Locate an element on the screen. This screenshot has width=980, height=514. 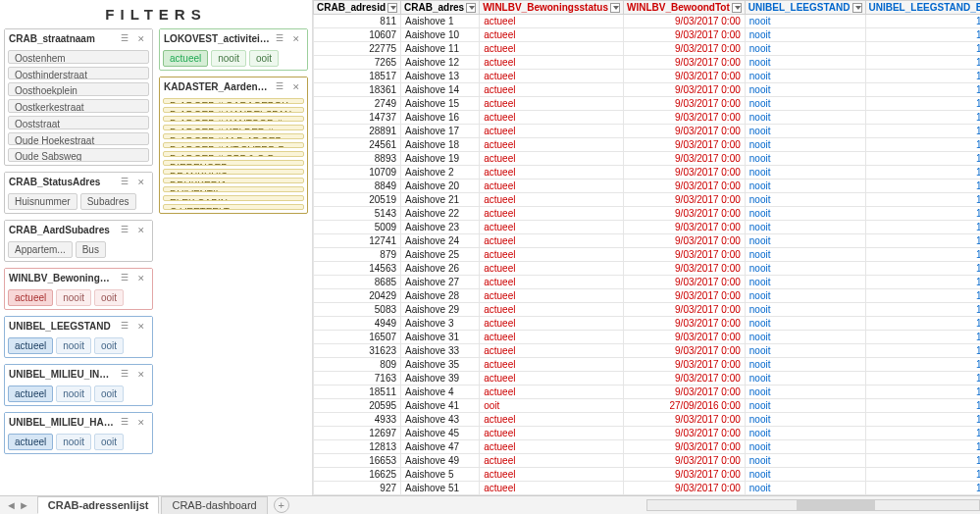
cell: Aaishove 28 is located at coordinates (440, 296).